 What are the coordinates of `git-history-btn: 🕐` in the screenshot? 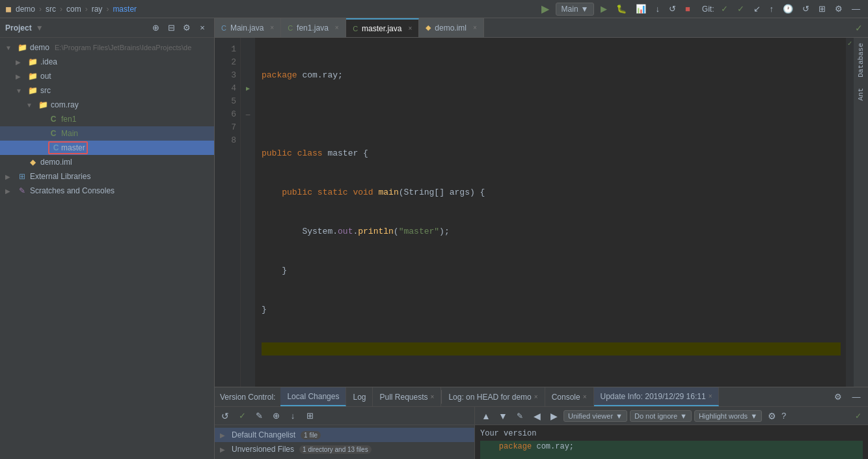 It's located at (788, 9).